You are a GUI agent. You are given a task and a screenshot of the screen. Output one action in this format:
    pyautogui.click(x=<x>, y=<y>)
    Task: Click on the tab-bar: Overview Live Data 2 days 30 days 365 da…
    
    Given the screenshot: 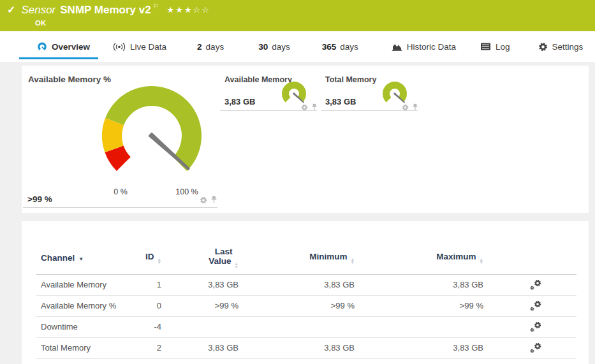 What is the action you would take?
    pyautogui.click(x=297, y=47)
    